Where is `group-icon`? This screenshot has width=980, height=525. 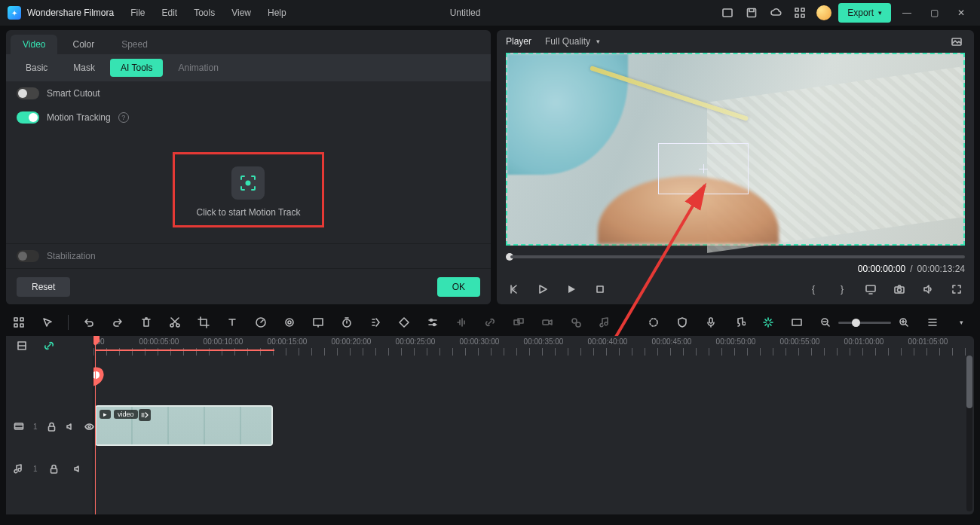 group-icon is located at coordinates (519, 322).